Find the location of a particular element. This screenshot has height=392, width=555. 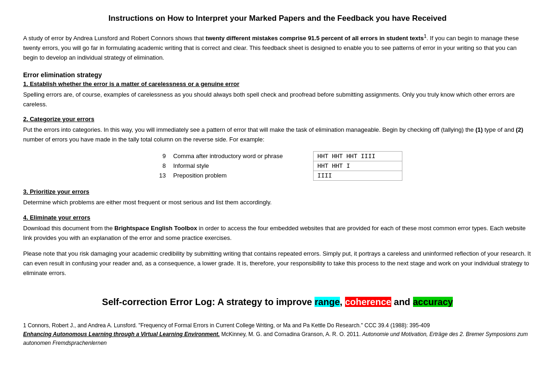

footnote-1: 1 Connors, Robert J., and Andrea A. Luns… is located at coordinates (278, 325).